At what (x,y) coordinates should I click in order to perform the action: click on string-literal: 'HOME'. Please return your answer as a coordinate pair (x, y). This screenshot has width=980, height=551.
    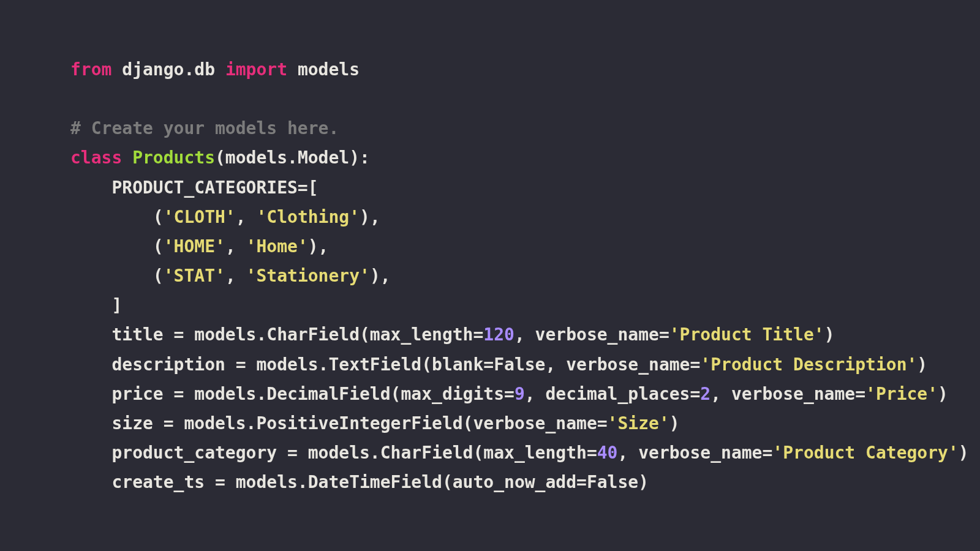
    Looking at the image, I should click on (195, 246).